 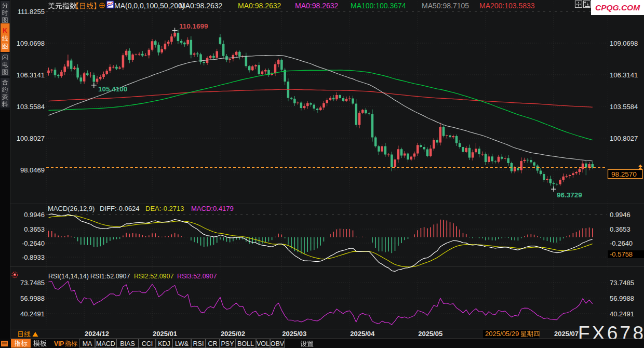 I want to click on svg-text: CR, so click(x=212, y=344).